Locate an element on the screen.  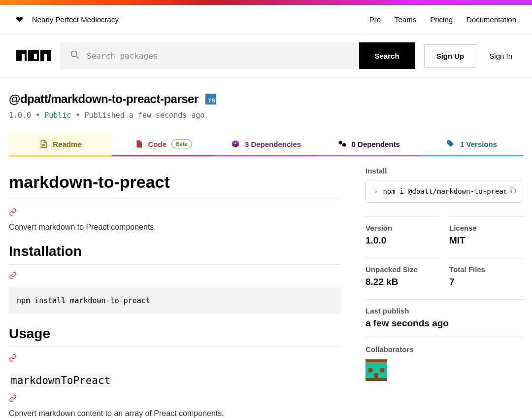
tabs: Readme Code Beta 3 Dependencies 0 Depend… is located at coordinates (266, 145).